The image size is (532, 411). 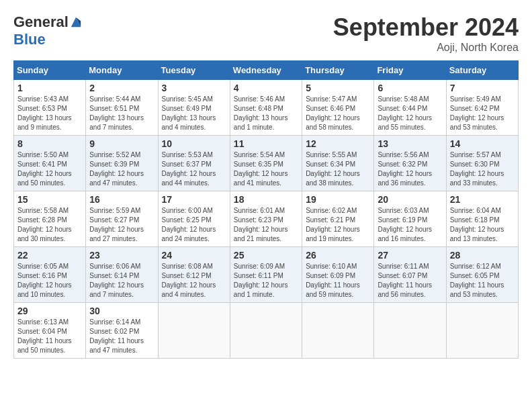 I want to click on day-info: Sunrise: 5:45 AMSunset: 6:49 PMDaylight:…, so click(x=194, y=113).